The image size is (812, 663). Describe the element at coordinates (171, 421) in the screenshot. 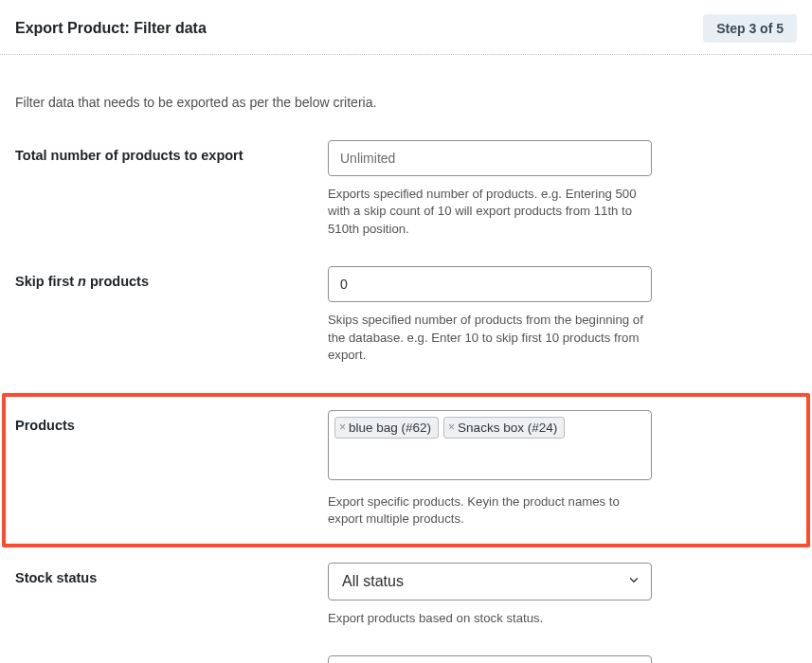

I see `label-products: Products` at that location.